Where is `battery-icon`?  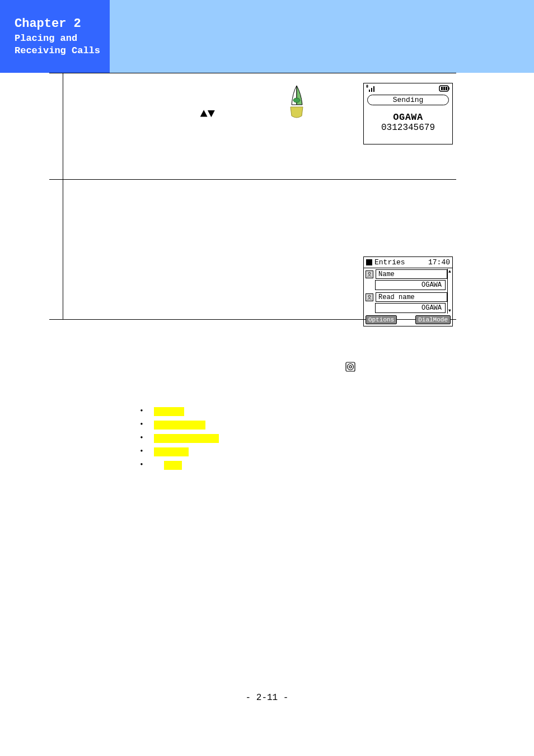 battery-icon is located at coordinates (444, 88).